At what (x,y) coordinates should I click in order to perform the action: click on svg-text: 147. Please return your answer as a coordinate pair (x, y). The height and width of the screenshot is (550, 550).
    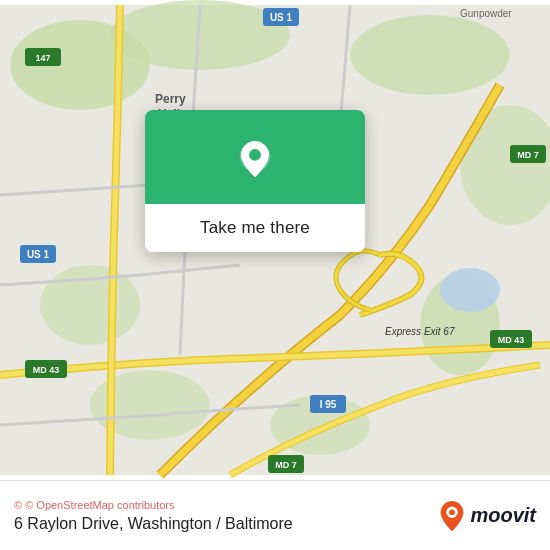
    Looking at the image, I should click on (42, 58).